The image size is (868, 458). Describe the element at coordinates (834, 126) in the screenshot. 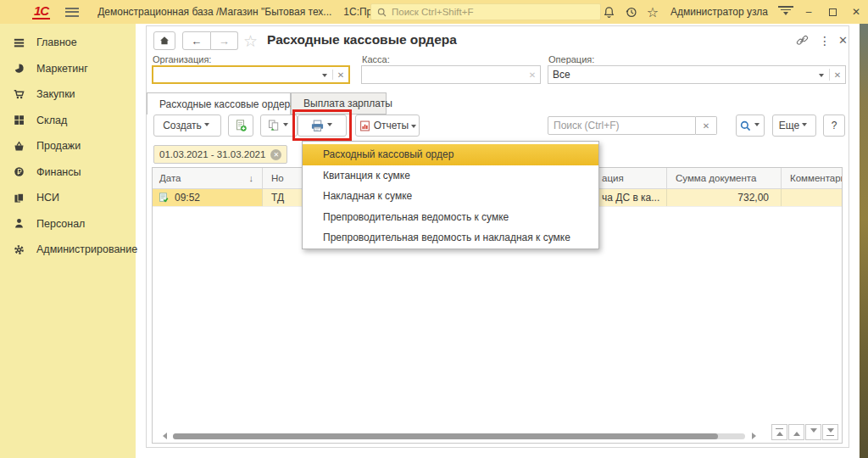

I see `help-button: ?` at that location.